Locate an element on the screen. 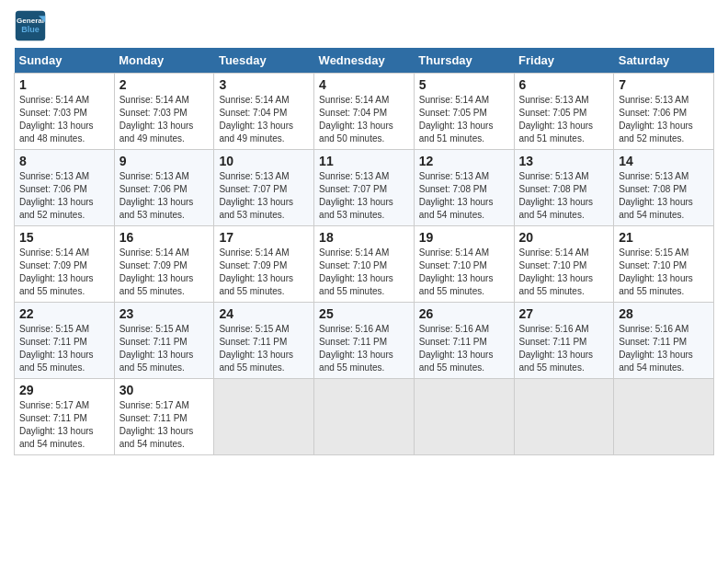  calendar-cell: 7Sunrise: 5:13 AM Sunset: 7:06 PM Daylig… is located at coordinates (664, 112).